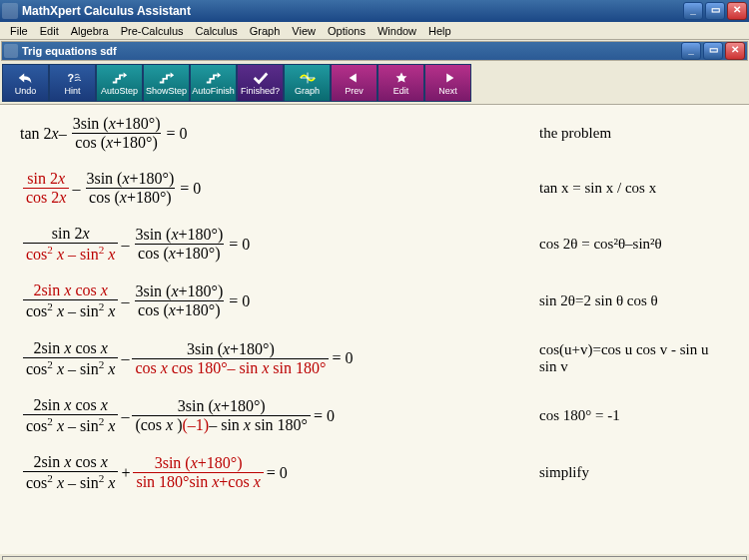  Describe the element at coordinates (354, 91) in the screenshot. I see `toolbar-label: Prev` at that location.